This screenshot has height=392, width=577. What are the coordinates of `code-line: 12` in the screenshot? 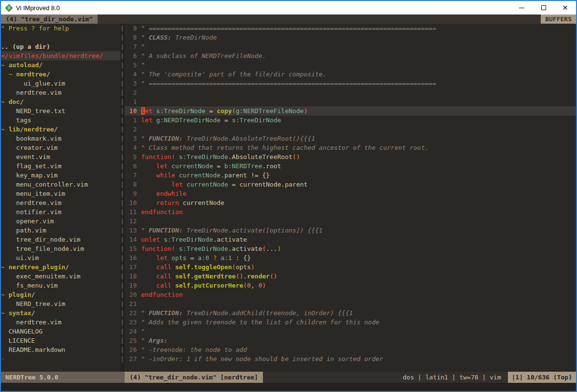 It's located at (350, 221).